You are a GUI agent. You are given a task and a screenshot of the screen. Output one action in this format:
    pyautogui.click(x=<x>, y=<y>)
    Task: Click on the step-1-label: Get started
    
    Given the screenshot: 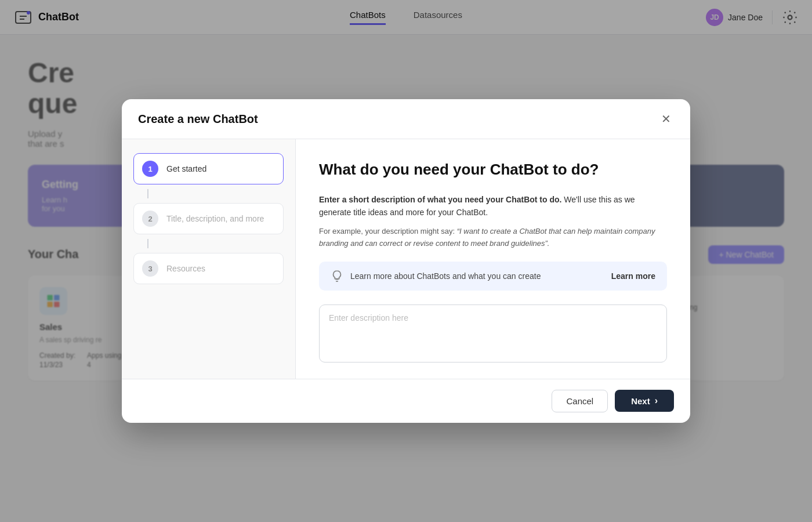 What is the action you would take?
    pyautogui.click(x=187, y=169)
    